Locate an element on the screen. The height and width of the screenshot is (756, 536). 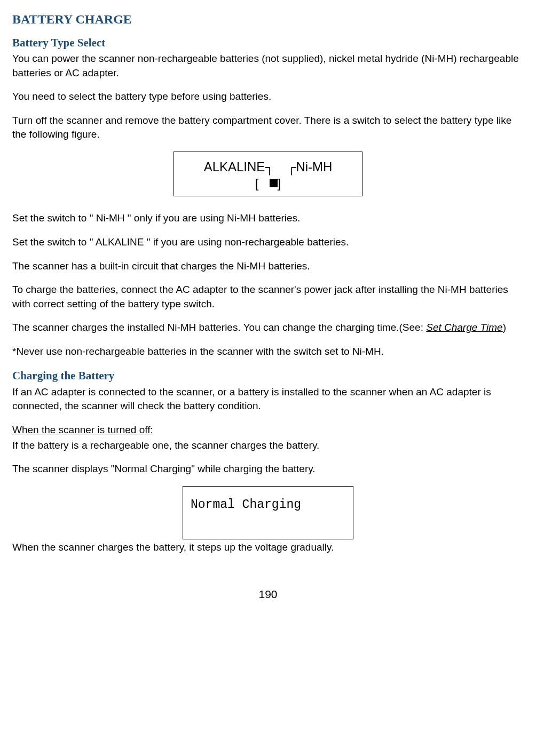
battery-switch-diagram: ALKALINE┐ ┌Ni-MH [ ] is located at coordinates (268, 174).